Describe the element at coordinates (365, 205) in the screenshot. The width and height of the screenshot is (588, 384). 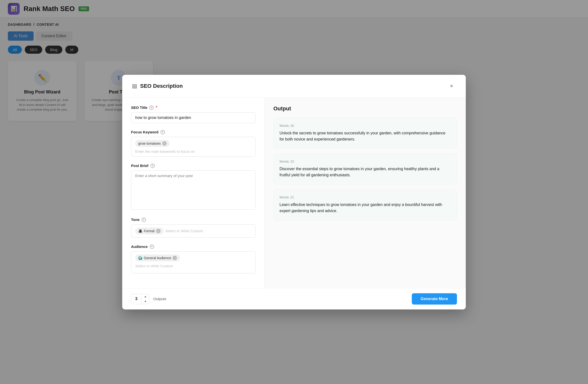
I see `output-card-3: Words: 21 Learn effective techniques to …` at that location.